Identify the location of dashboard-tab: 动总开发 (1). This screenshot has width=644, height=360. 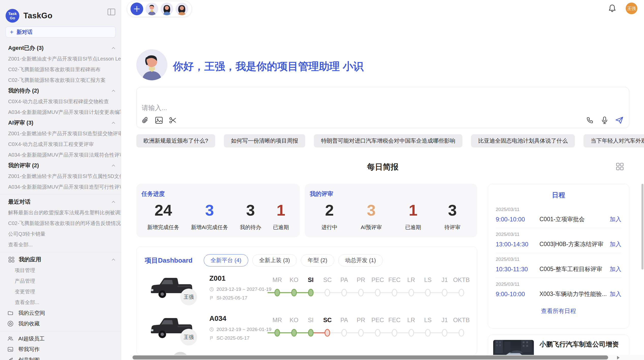
(361, 260).